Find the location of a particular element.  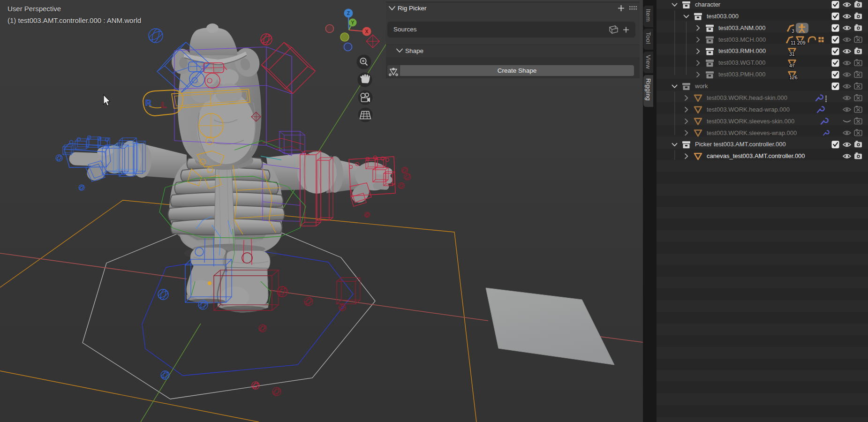

svg-text: 11 is located at coordinates (793, 43).